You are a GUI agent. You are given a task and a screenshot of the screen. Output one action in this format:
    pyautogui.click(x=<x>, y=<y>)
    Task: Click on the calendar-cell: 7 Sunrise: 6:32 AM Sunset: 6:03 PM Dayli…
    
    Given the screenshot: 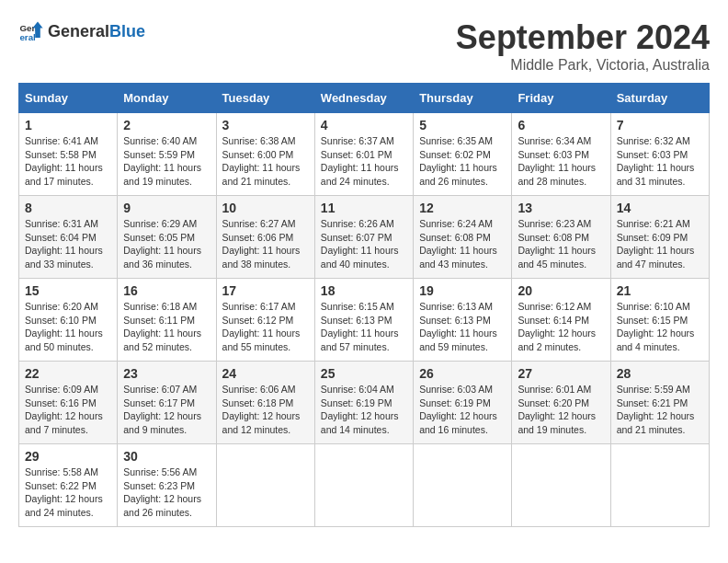 What is the action you would take?
    pyautogui.click(x=660, y=155)
    